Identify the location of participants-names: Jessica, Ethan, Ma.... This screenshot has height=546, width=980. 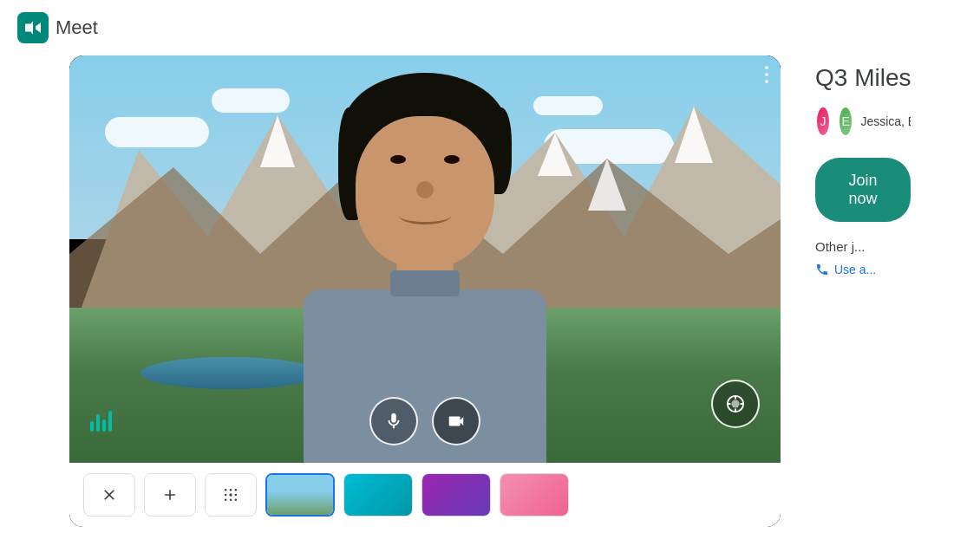
(885, 121).